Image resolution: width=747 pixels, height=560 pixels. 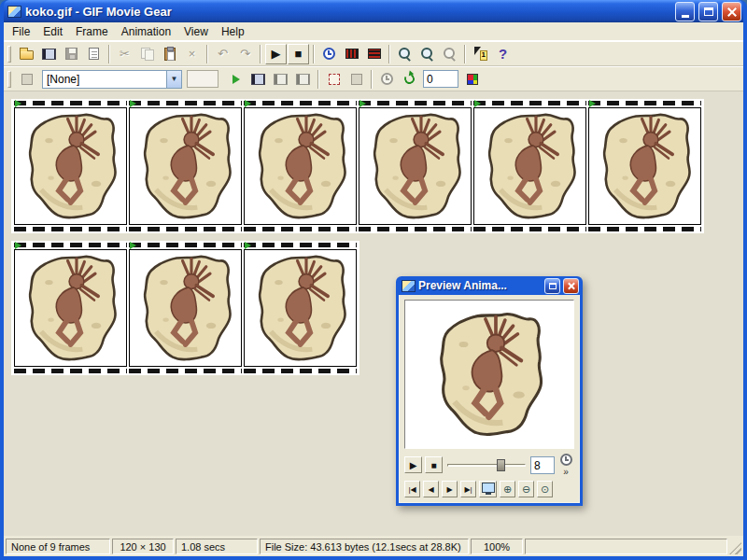 I want to click on frame-delay-icon, so click(x=387, y=78).